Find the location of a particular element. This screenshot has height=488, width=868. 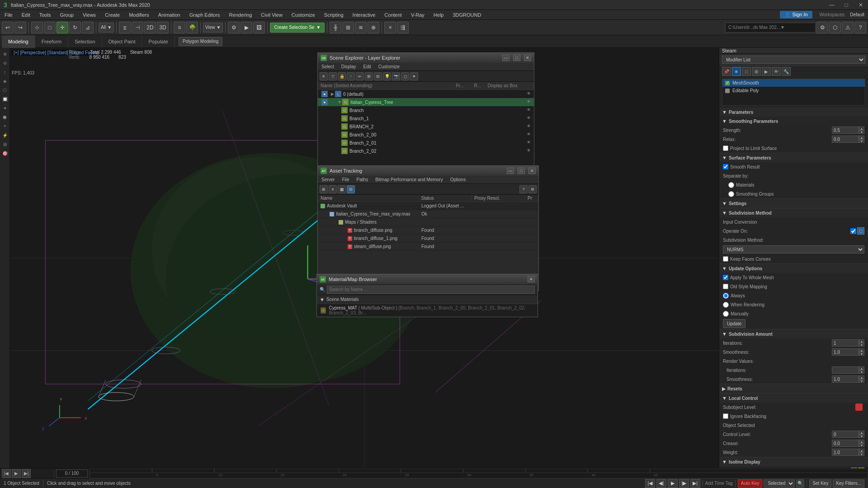

play-anim-btn: ▶ is located at coordinates (673, 483).